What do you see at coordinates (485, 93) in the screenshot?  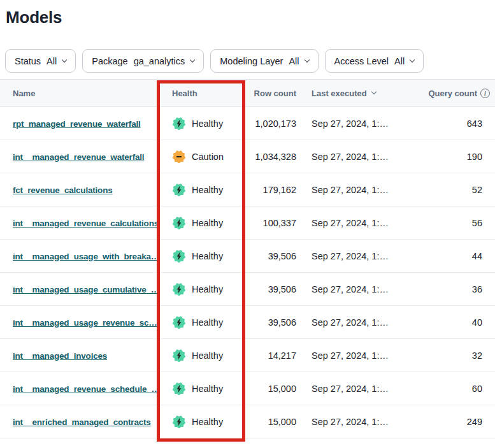 I see `info-icon: i` at bounding box center [485, 93].